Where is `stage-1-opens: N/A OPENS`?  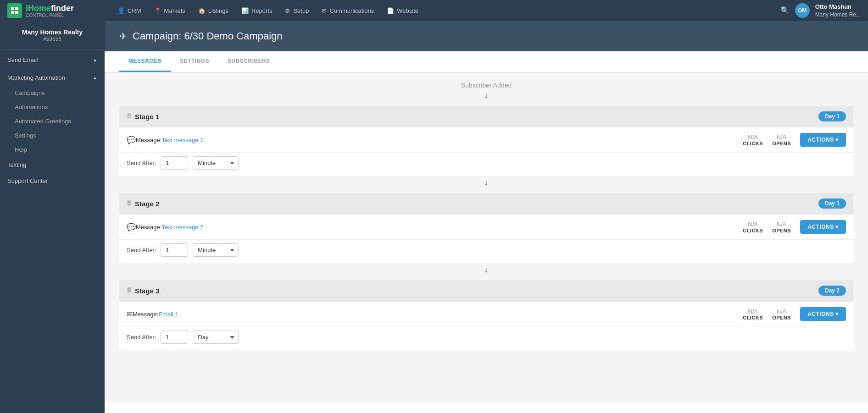 stage-1-opens: N/A OPENS is located at coordinates (782, 140).